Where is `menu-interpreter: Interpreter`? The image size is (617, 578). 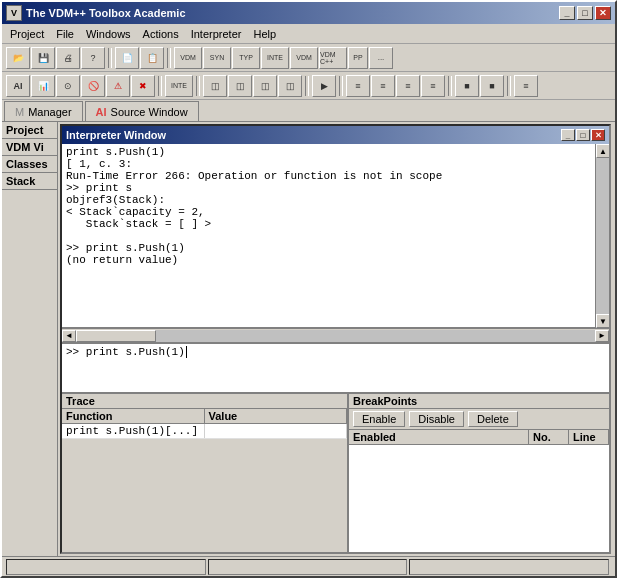 menu-interpreter: Interpreter is located at coordinates (216, 34).